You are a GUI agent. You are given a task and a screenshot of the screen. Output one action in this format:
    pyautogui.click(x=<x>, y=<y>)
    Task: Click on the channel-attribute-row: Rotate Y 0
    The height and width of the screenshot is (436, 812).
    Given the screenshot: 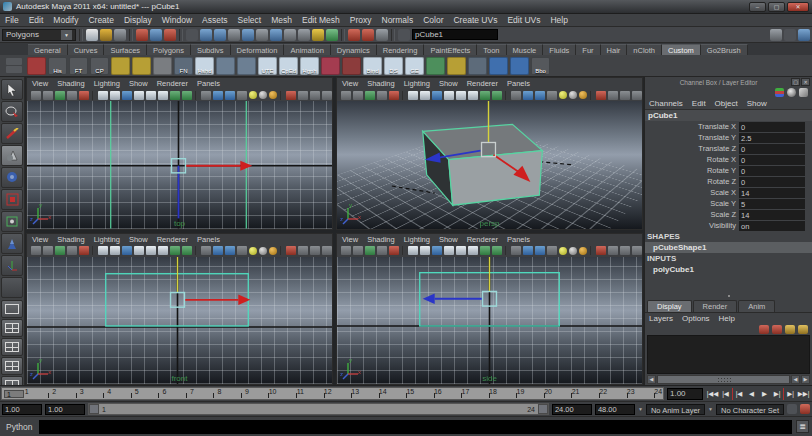 What is the action you would take?
    pyautogui.click(x=728, y=170)
    